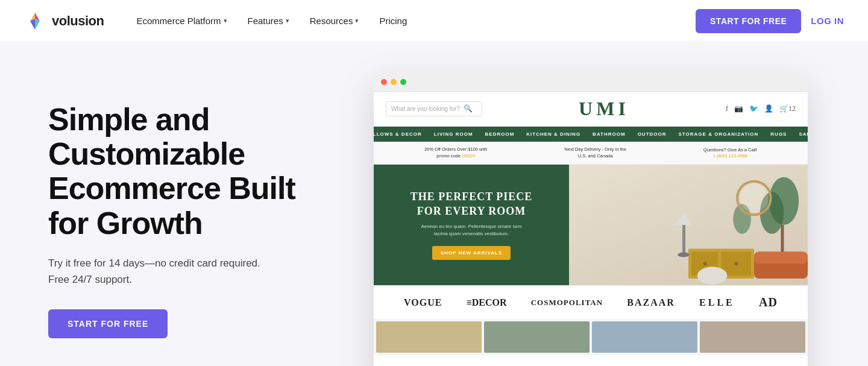 The height and width of the screenshot is (366, 868). What do you see at coordinates (769, 109) in the screenshot?
I see `umi-account-icon: 👤` at bounding box center [769, 109].